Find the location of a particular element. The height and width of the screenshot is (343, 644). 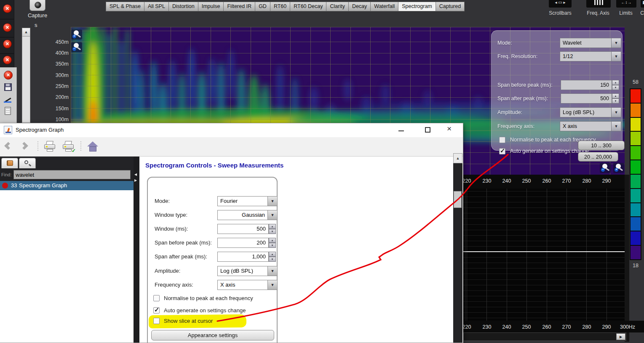

pane-splitter: ◀ ▶ is located at coordinates (136, 250).